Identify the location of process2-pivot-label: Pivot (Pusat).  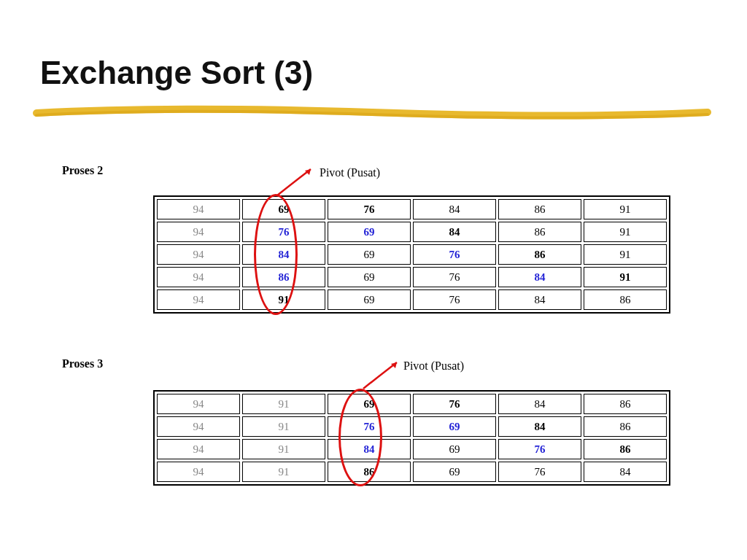
(350, 173).